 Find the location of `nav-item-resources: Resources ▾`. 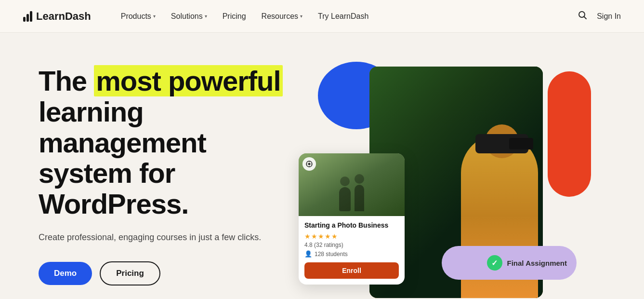

nav-item-resources: Resources ▾ is located at coordinates (282, 16).